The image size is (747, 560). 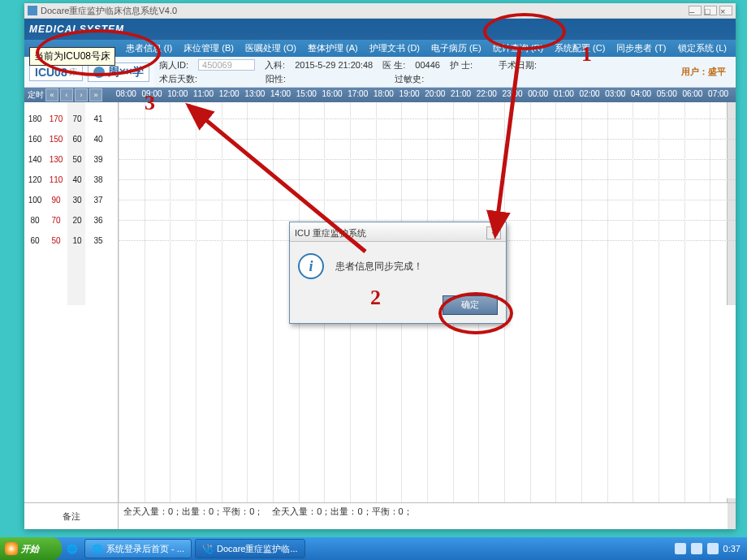 I want to click on axis-hour: 08:00, so click(x=127, y=94).